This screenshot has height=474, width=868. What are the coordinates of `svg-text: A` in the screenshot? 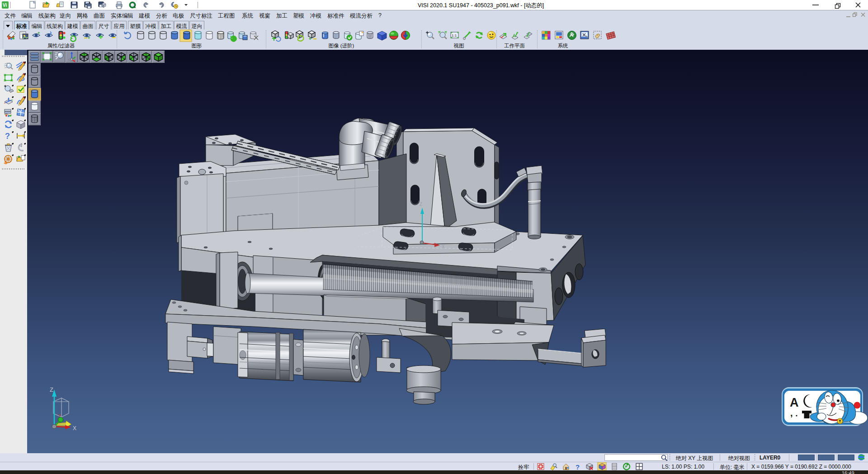 It's located at (794, 403).